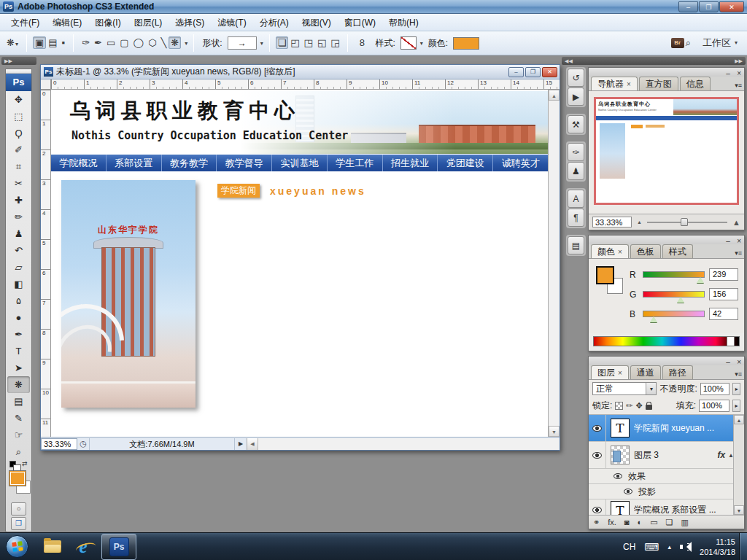 This screenshot has width=747, height=560. What do you see at coordinates (19, 150) in the screenshot?
I see `quick-selection-tool: ✐` at bounding box center [19, 150].